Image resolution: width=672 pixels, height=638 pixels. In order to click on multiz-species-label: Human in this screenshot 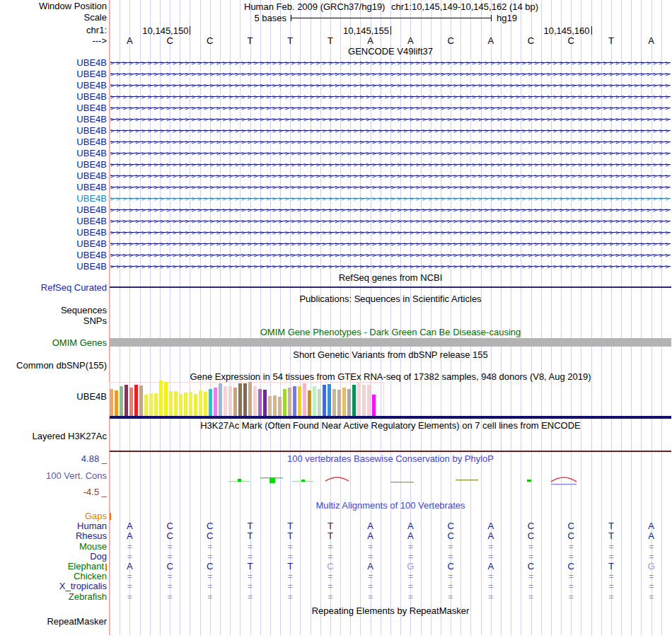, I will do `click(54, 526)`.